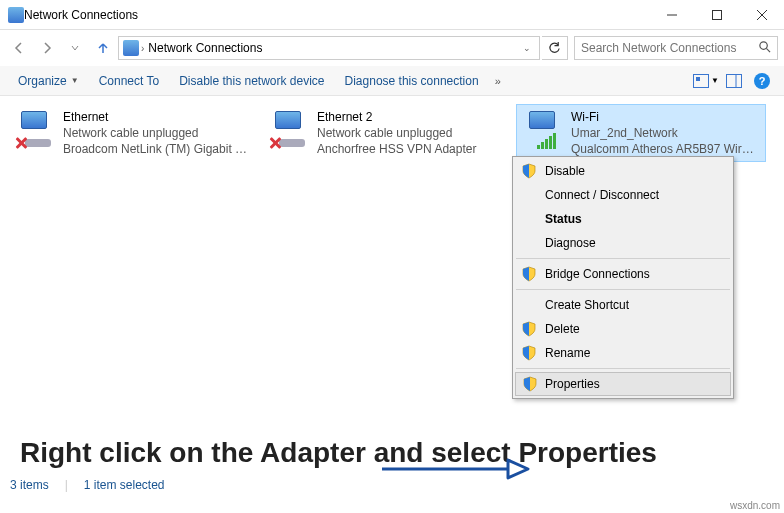  Describe the element at coordinates (706, 81) in the screenshot. I see `view-options-button: ▼` at that location.